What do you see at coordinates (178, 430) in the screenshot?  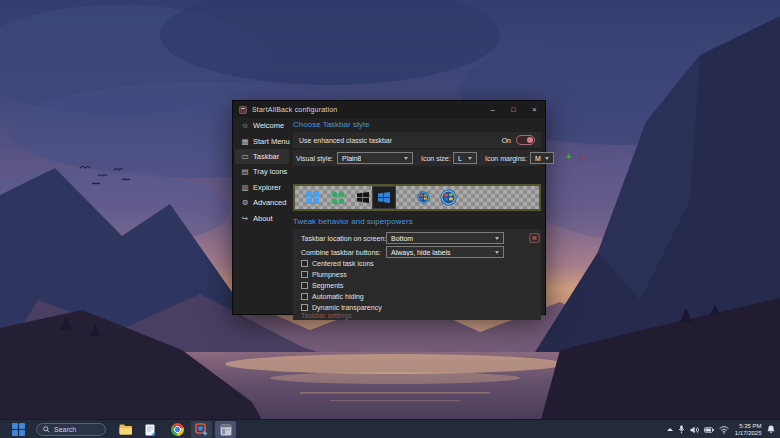 I see `chrome-icon` at bounding box center [178, 430].